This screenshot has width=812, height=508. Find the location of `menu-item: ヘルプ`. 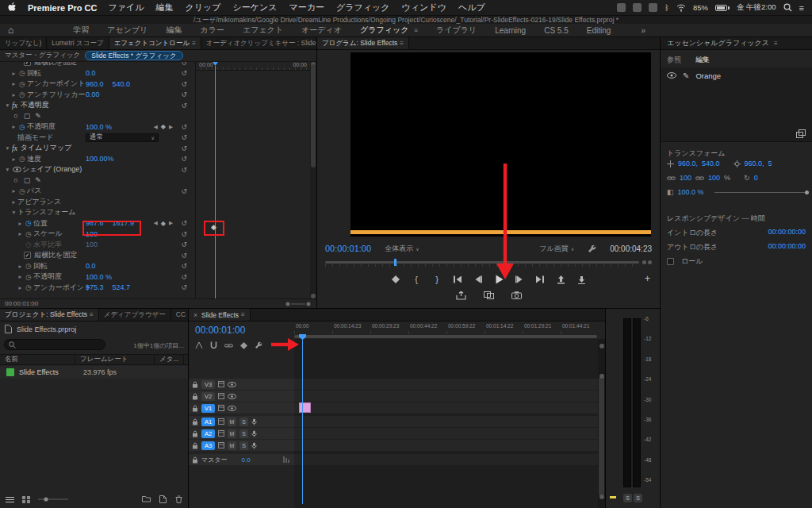

menu-item: ヘルプ is located at coordinates (472, 8).